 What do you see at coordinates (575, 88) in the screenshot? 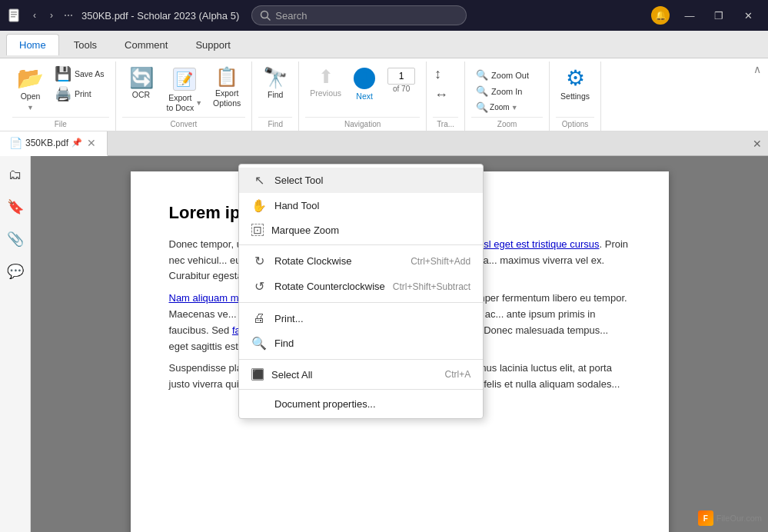
I see `options-group-items: ⚙ Settings` at bounding box center [575, 88].